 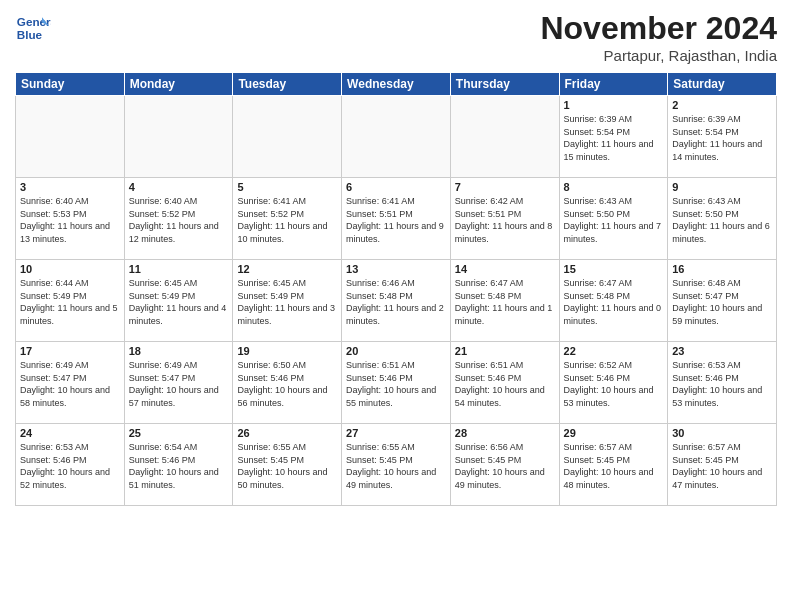 I want to click on day-number: 12, so click(x=287, y=269).